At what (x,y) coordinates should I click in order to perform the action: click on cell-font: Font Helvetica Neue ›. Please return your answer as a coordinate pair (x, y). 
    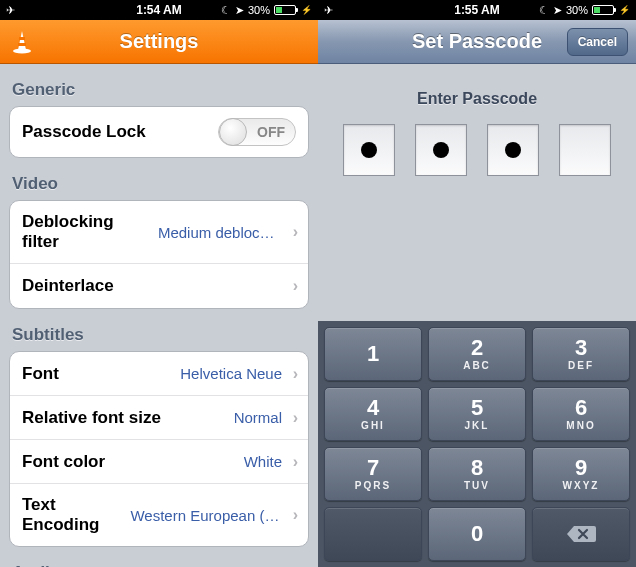
    Looking at the image, I should click on (159, 374).